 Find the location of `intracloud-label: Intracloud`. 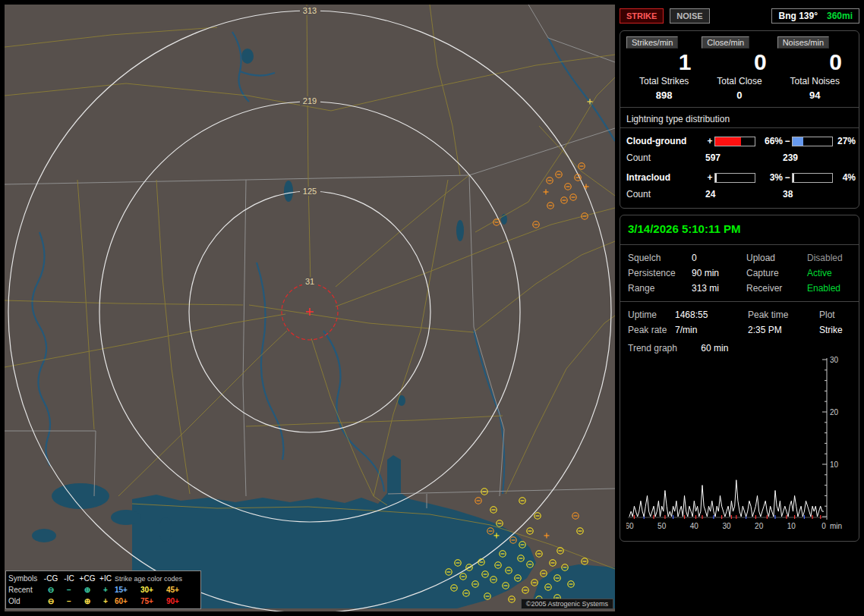

intracloud-label: Intracloud is located at coordinates (666, 178).